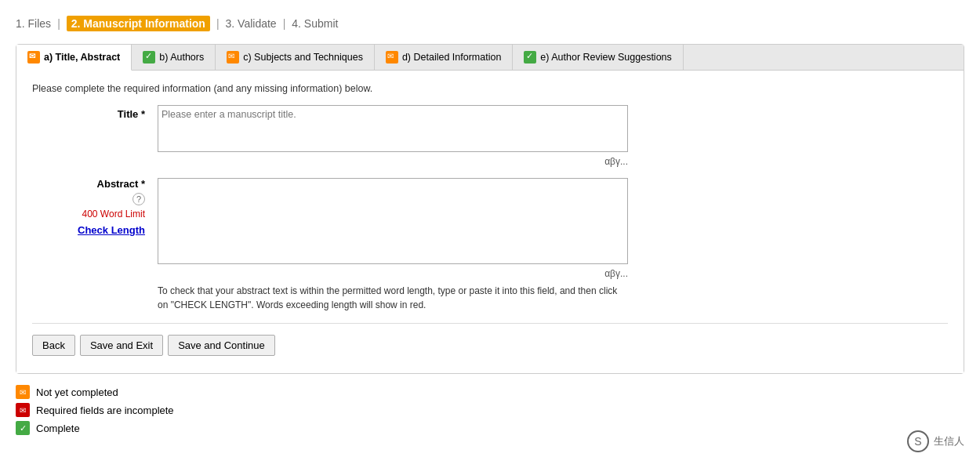  What do you see at coordinates (221, 345) in the screenshot?
I see `save-continue-button: Save and Continue` at bounding box center [221, 345].